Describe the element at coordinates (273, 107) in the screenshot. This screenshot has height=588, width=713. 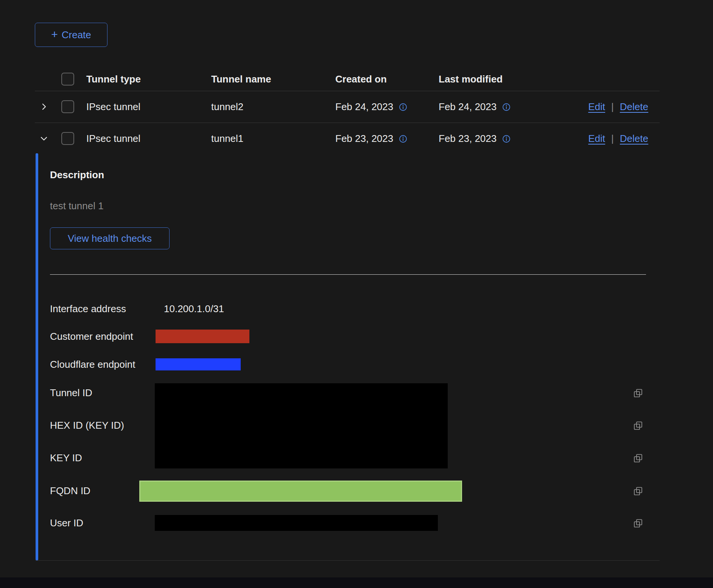
I see `tunnel-name-cell: tunnel2` at that location.